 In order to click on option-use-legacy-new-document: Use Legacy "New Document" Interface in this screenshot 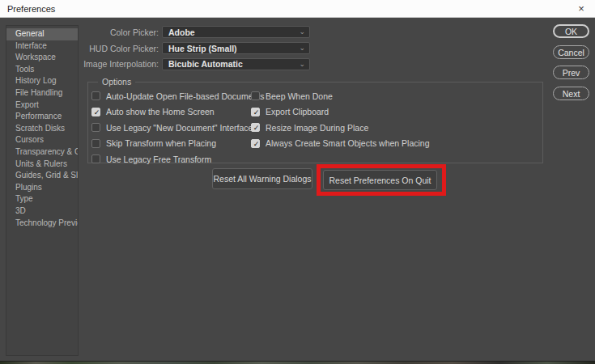, I will do `click(178, 128)`.